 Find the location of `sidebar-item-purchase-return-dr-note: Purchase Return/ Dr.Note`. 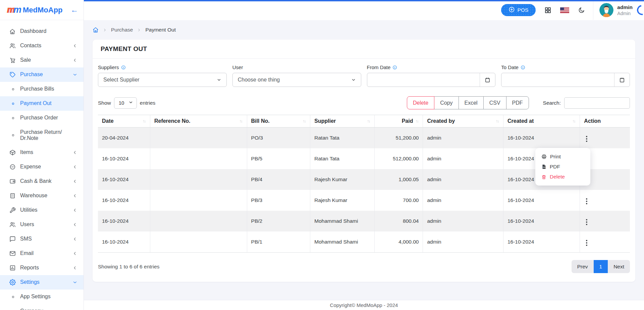

sidebar-item-purchase-return-dr-note: Purchase Return/ Dr.Note is located at coordinates (42, 135).